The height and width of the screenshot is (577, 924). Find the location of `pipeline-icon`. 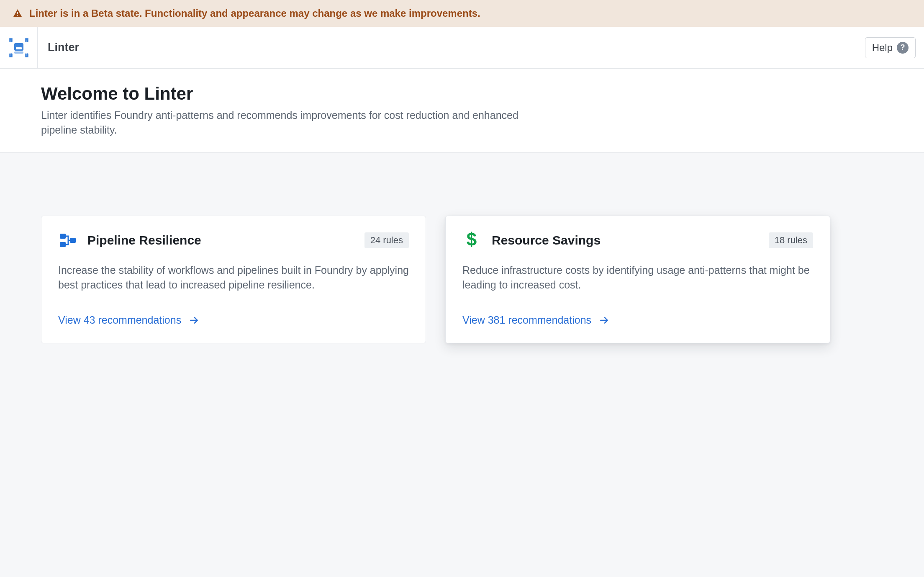

pipeline-icon is located at coordinates (67, 240).